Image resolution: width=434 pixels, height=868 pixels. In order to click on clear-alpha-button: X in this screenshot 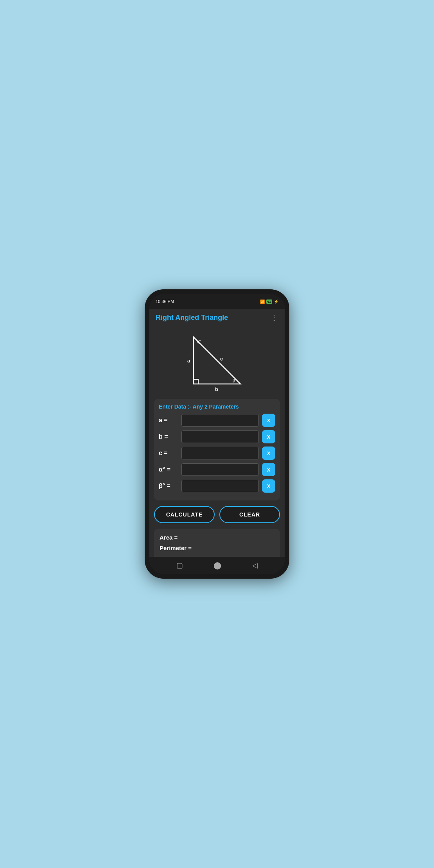, I will do `click(269, 470)`.